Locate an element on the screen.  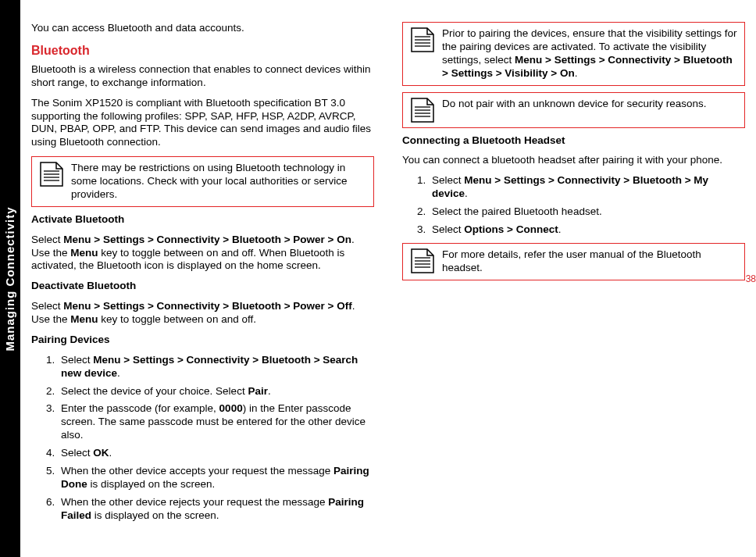
heading-pairing: Pairing Devices is located at coordinates (203, 341).